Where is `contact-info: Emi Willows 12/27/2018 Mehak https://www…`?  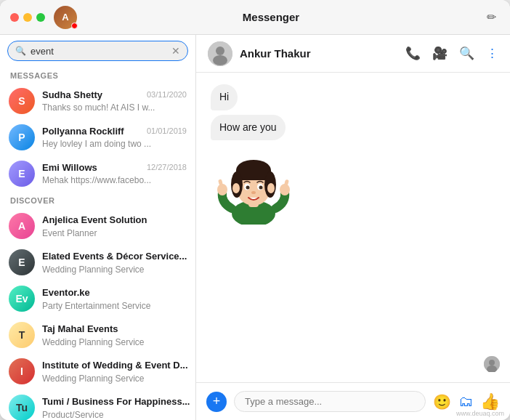
contact-info: Emi Willows 12/27/2018 Mehak https://www… is located at coordinates (115, 174).